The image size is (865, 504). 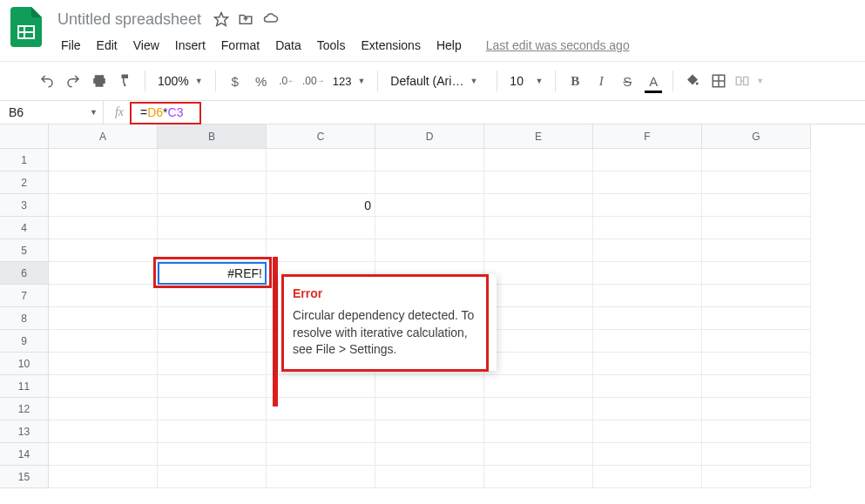 I want to click on zoom-value: 100%, so click(x=173, y=81).